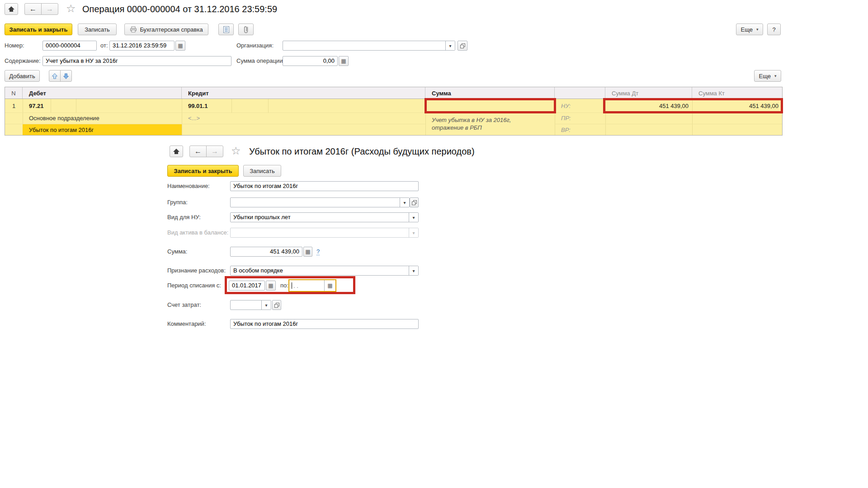  Describe the element at coordinates (266, 252) in the screenshot. I see `sum-input: 451 439,00` at that location.